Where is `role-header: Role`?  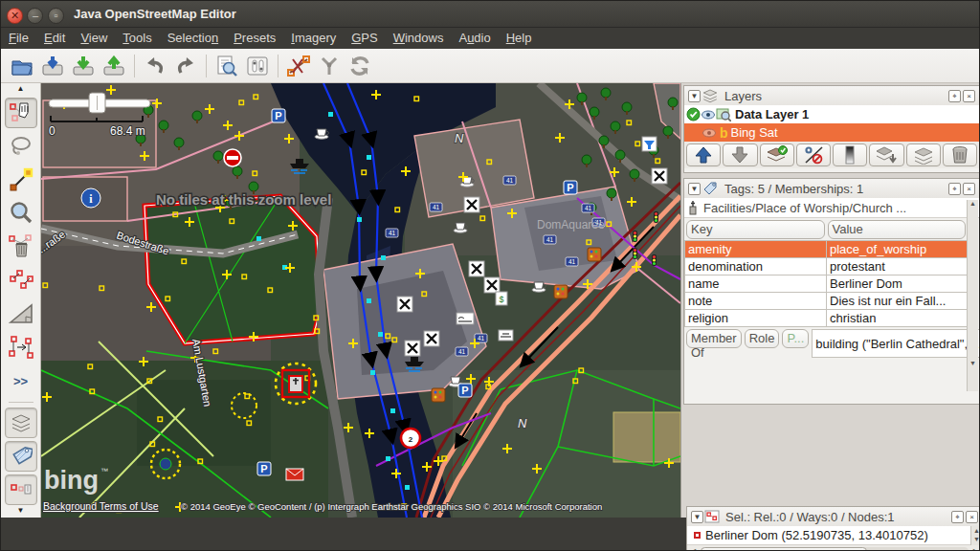 role-header: Role is located at coordinates (762, 339).